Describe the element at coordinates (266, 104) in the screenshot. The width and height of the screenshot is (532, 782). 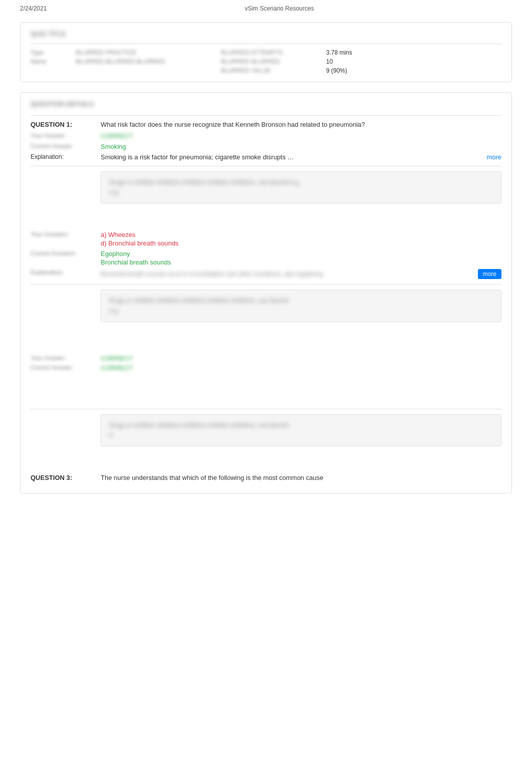
I see `section-title: QUESTION DETAILS` at that location.